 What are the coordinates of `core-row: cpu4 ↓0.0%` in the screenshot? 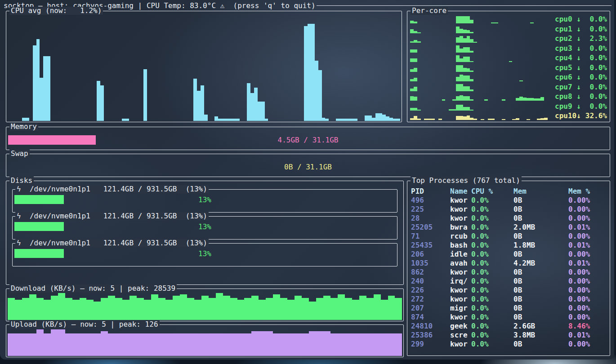 It's located at (509, 58).